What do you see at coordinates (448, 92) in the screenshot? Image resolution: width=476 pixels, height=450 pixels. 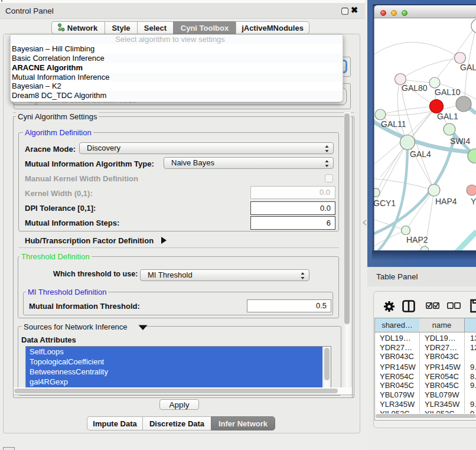 I see `svg-text: GAL10` at bounding box center [448, 92].